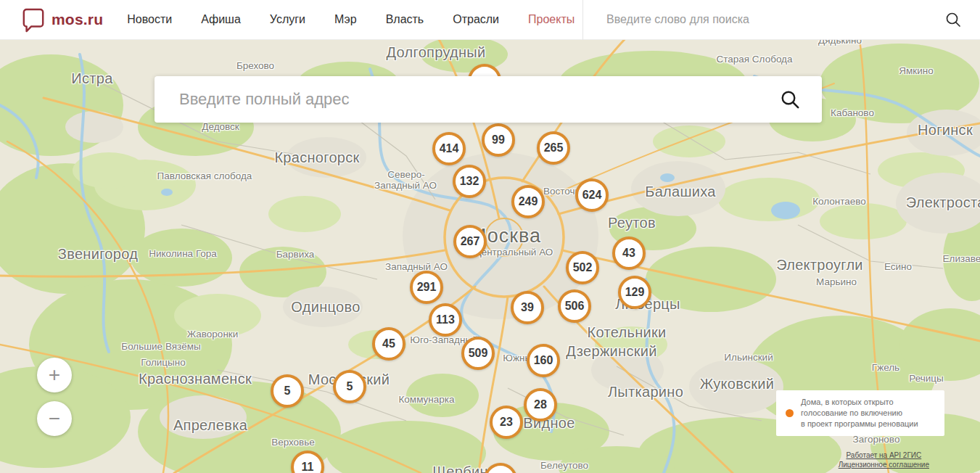 This screenshot has height=473, width=980. Describe the element at coordinates (852, 113) in the screenshot. I see `map-place-label: Кабаново` at that location.